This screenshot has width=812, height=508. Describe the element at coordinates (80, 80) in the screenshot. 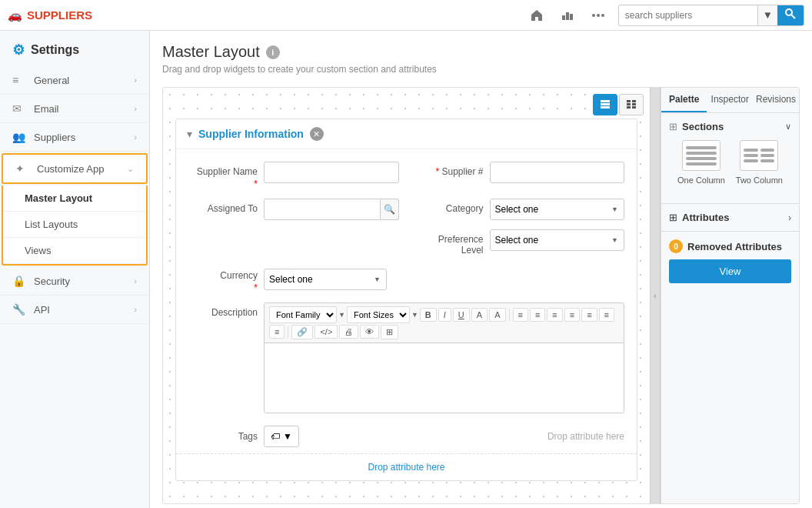

I see `sidebar-item-label: General` at that location.